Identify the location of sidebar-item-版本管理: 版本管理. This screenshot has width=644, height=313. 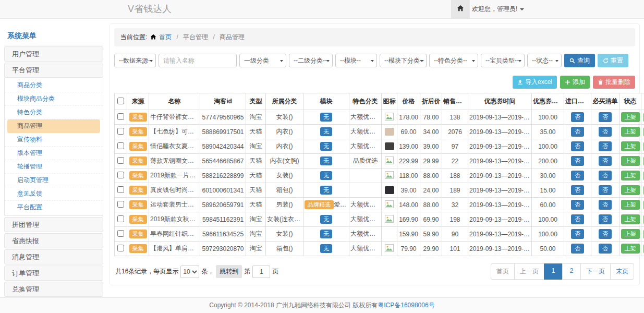
(54, 153).